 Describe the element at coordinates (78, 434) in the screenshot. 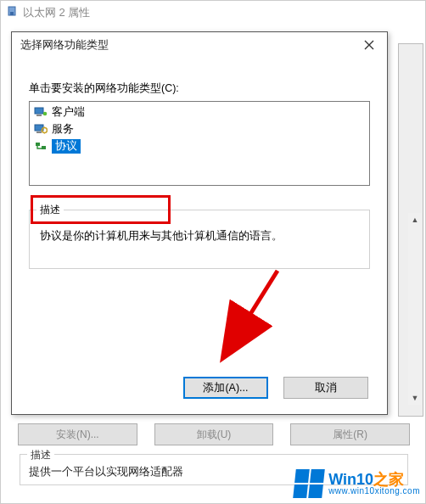

I see `install-button: 安装(N)...` at that location.